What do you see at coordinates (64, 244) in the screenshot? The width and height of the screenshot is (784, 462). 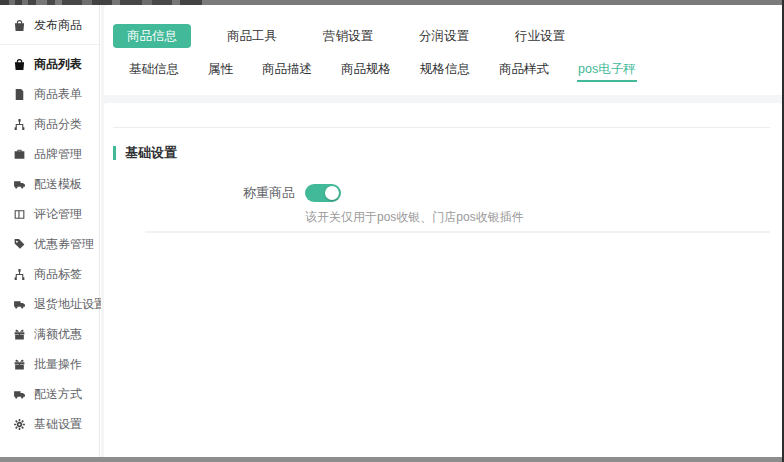 I see `sidebar-item-label: 优惠券管理` at bounding box center [64, 244].